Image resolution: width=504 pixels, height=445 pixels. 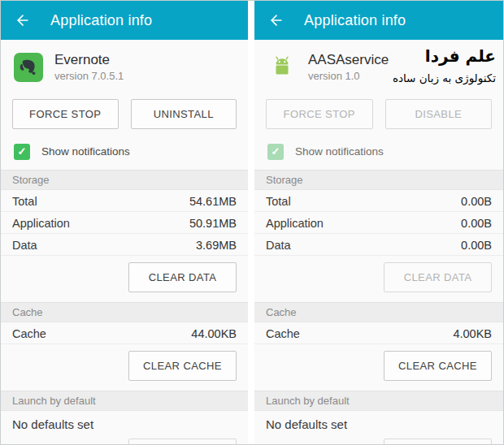 What do you see at coordinates (89, 60) in the screenshot?
I see `app-name: Evernote` at bounding box center [89, 60].